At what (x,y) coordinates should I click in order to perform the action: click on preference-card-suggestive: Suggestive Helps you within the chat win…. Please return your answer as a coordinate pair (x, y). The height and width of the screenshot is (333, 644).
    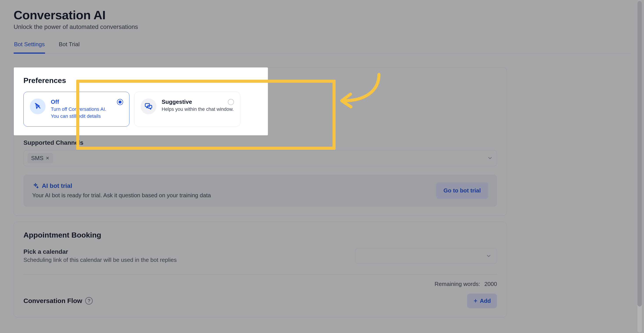
    Looking at the image, I should click on (187, 109).